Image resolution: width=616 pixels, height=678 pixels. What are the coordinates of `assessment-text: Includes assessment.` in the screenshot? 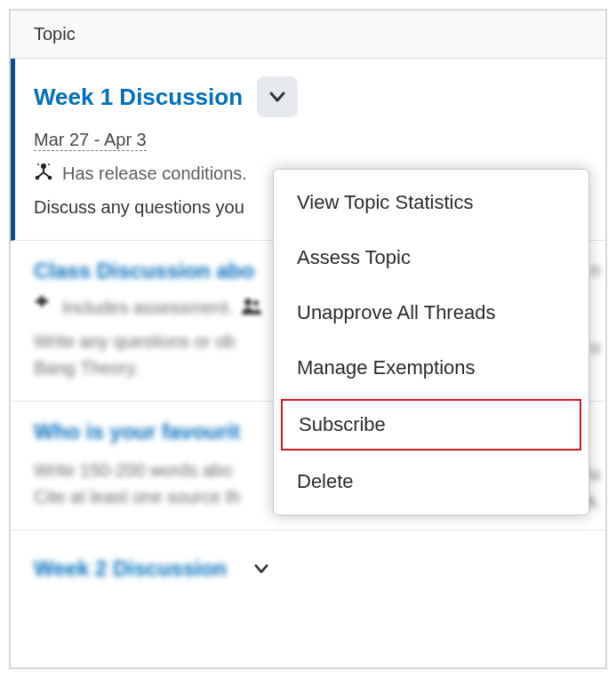 It's located at (148, 307).